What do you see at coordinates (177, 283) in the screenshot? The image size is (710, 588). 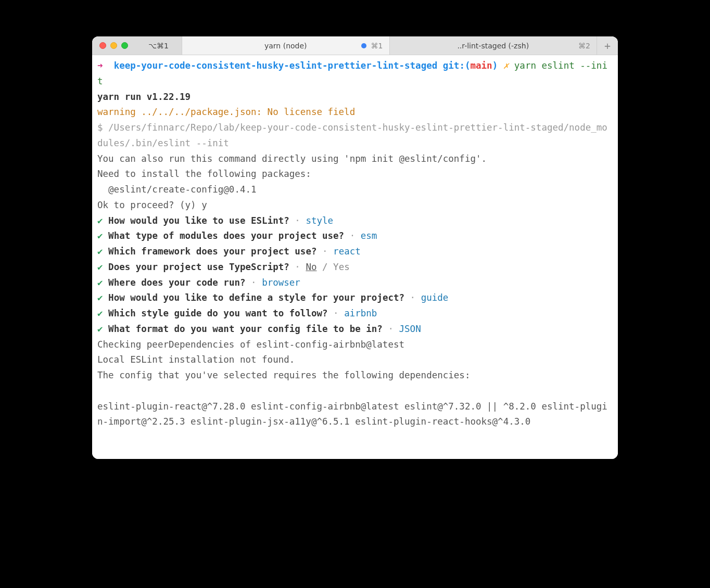 I see `question-text: Where does your code run?` at bounding box center [177, 283].